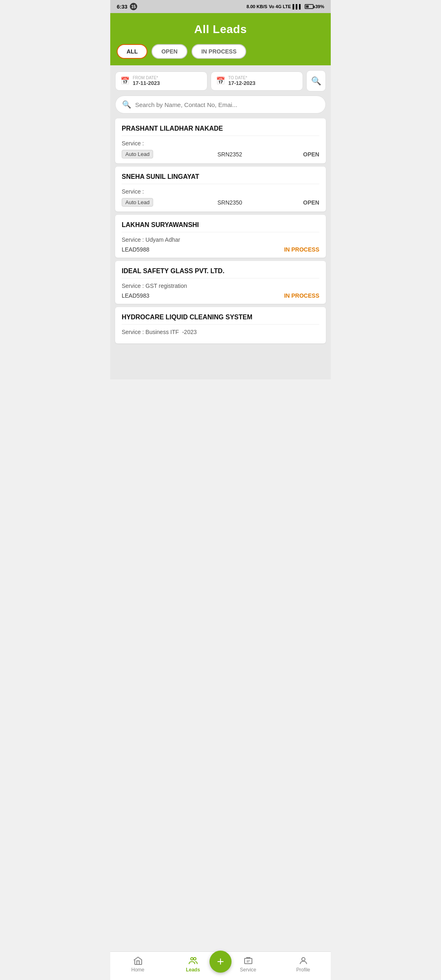 The height and width of the screenshot is (980, 441). I want to click on battery-icon, so click(309, 7).